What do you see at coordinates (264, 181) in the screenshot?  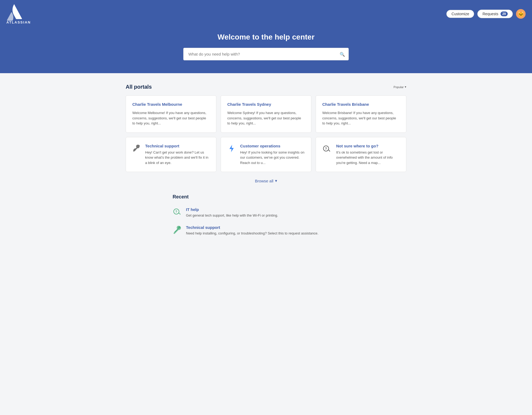 I see `browse-all-label: Browse all` at bounding box center [264, 181].